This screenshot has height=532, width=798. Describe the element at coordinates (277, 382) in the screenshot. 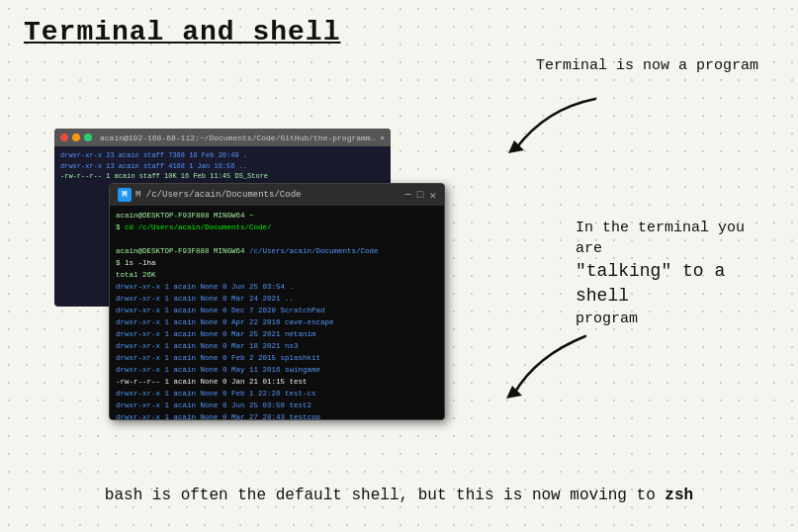

I see `terminal-fg-line-14: -rw-r--r-- 1 acain None 0 Jan 21 01:15 t…` at that location.